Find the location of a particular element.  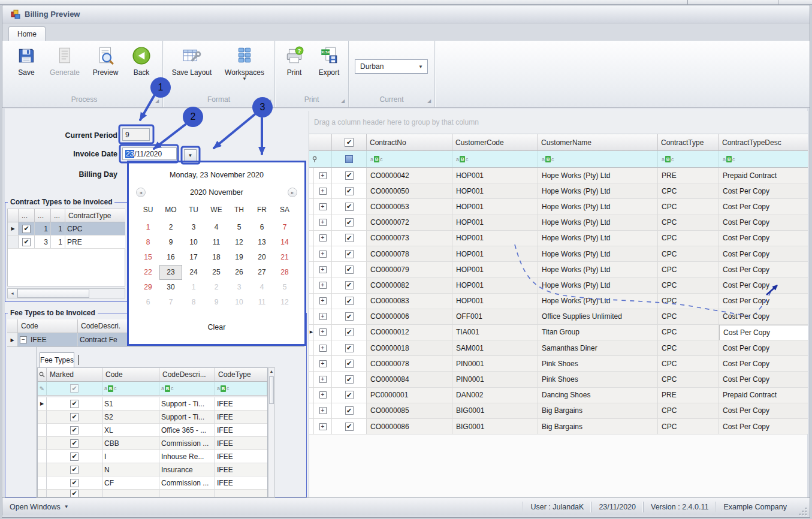

cell-code: CBB is located at coordinates (131, 443).